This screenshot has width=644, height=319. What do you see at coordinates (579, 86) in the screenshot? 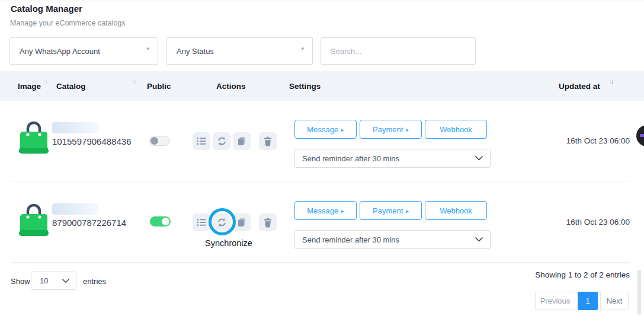
I see `column-header-updated-at: Updated at` at bounding box center [579, 86].